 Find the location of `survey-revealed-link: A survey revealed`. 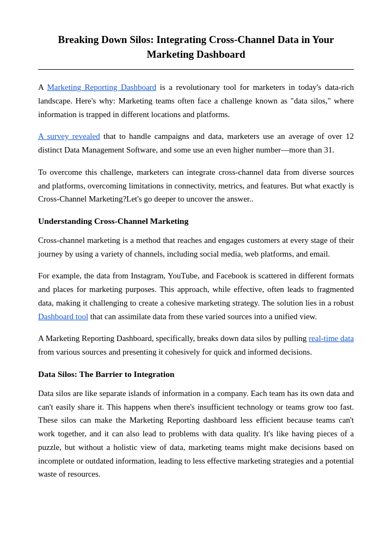

survey-revealed-link: A survey revealed is located at coordinates (69, 136).